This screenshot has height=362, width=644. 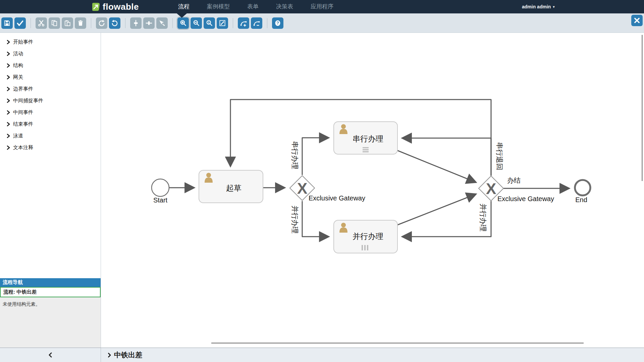 I want to click on navigator-header: 流程导航, so click(x=50, y=283).